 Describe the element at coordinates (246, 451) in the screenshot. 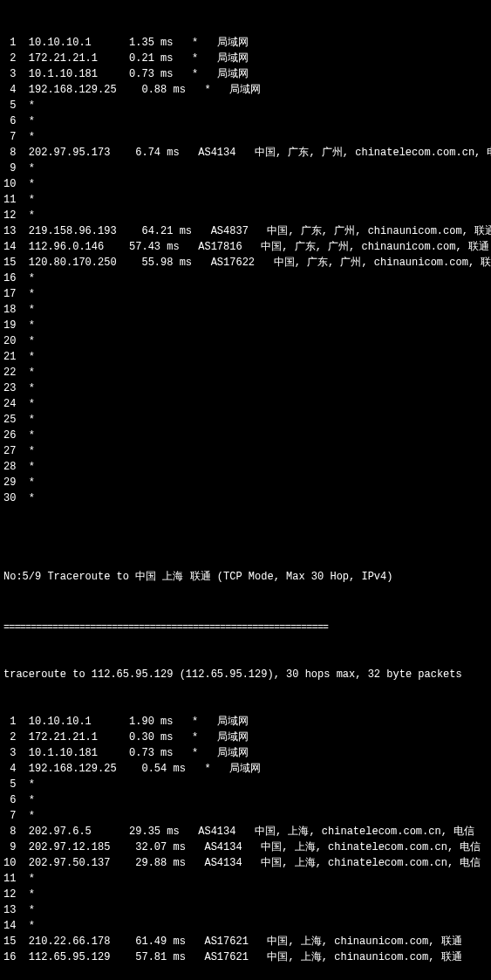

I see `hop-row: 27 *` at that location.